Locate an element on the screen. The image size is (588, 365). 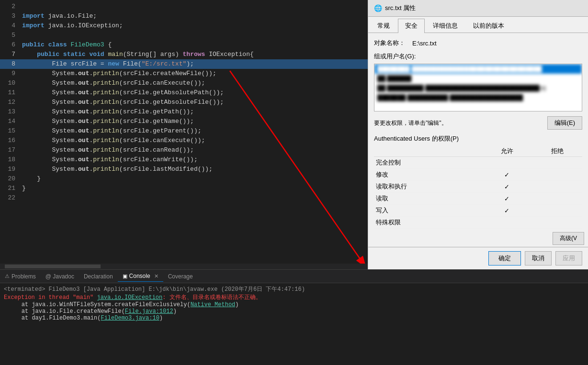
line-number: 11 is located at coordinates (10, 93).